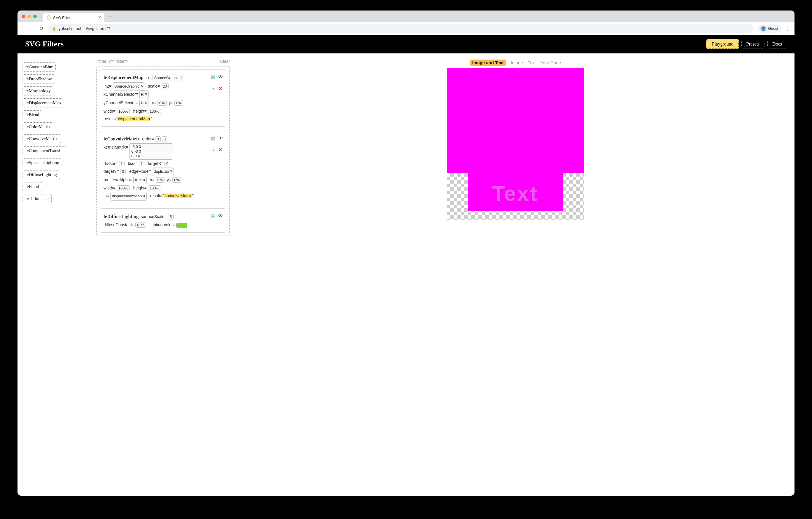  I want to click on param-label: diffuseConstant=, so click(119, 225).